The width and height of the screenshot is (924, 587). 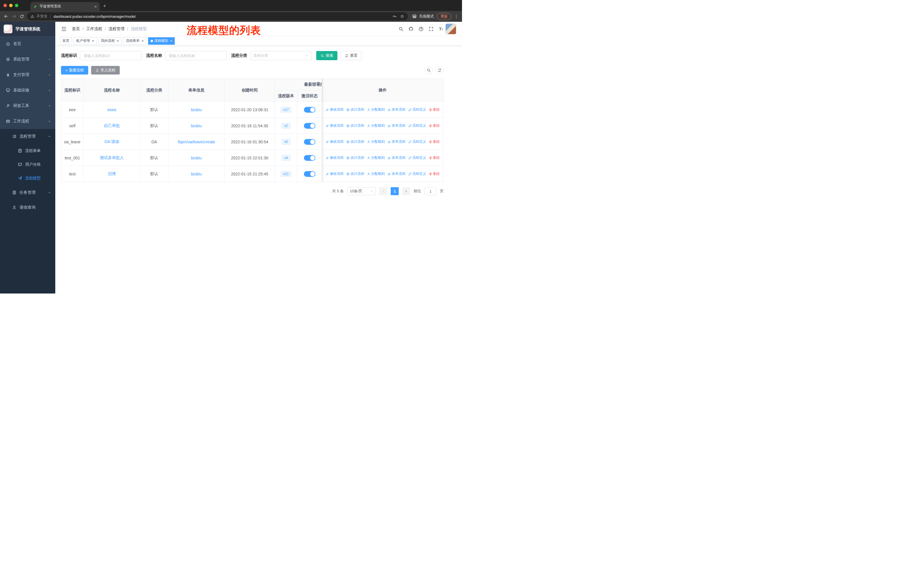 What do you see at coordinates (444, 17) in the screenshot?
I see `update-button: 更新` at bounding box center [444, 17].